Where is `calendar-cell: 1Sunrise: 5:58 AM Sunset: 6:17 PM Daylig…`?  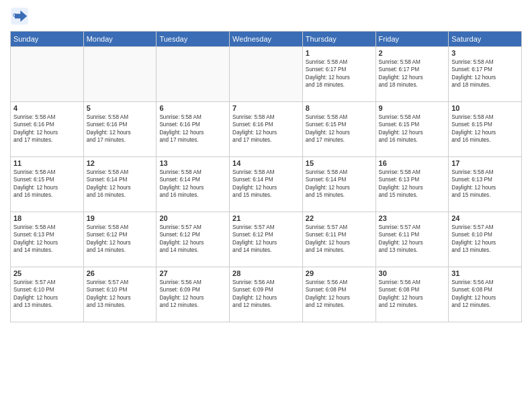
calendar-cell: 1Sunrise: 5:58 AM Sunset: 6:17 PM Daylig… is located at coordinates (339, 75).